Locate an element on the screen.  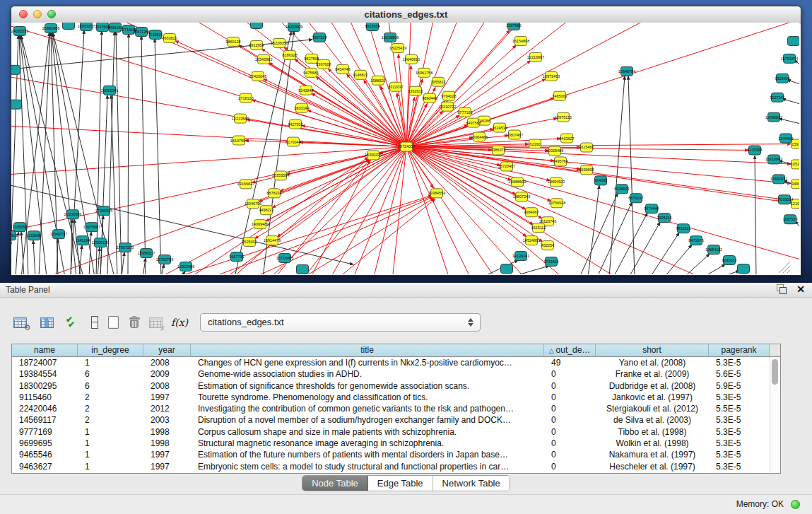
table-row: 1938455462009Genome-wide association stu… is located at coordinates (396, 374).